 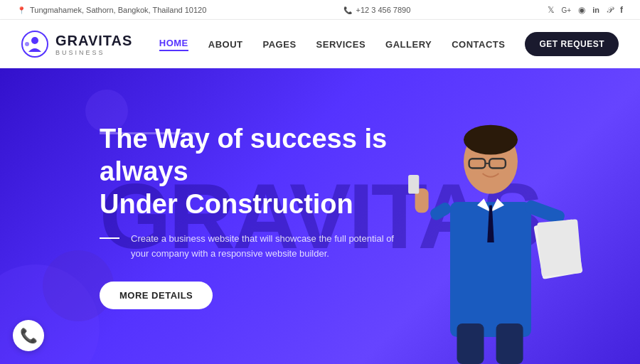 I want to click on phone-icon, so click(x=348, y=10).